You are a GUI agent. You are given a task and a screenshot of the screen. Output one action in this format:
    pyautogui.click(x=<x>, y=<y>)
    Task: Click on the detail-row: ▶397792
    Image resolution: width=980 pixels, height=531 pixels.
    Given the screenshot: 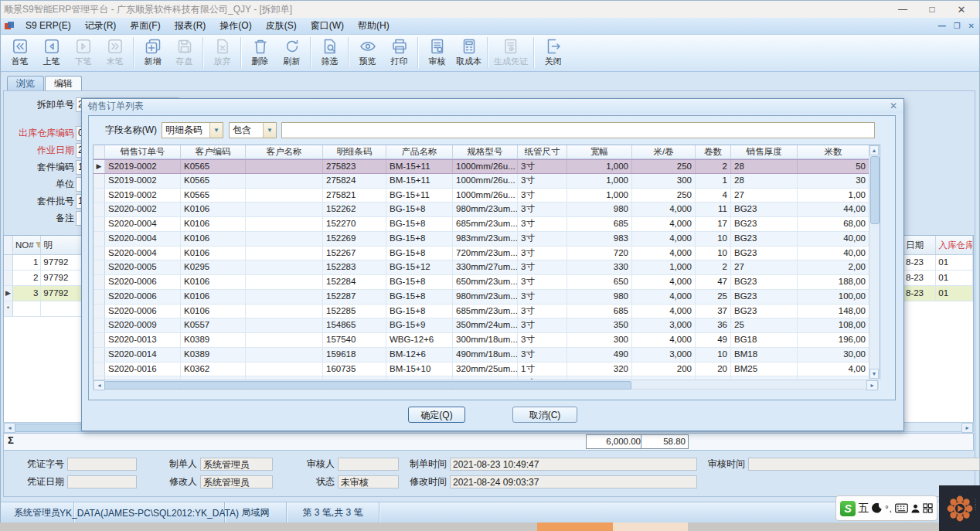 What is the action you would take?
    pyautogui.click(x=43, y=294)
    